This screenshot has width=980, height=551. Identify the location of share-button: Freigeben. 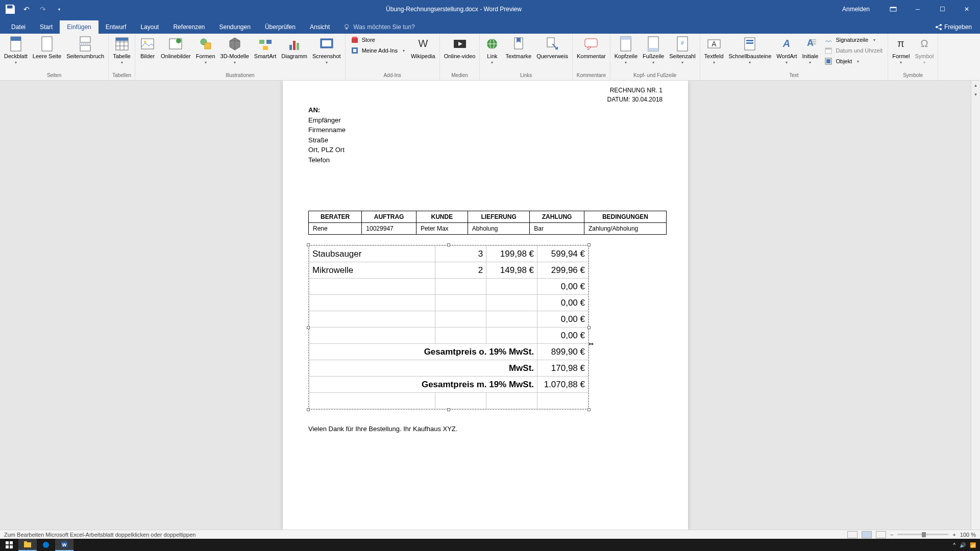
(953, 27).